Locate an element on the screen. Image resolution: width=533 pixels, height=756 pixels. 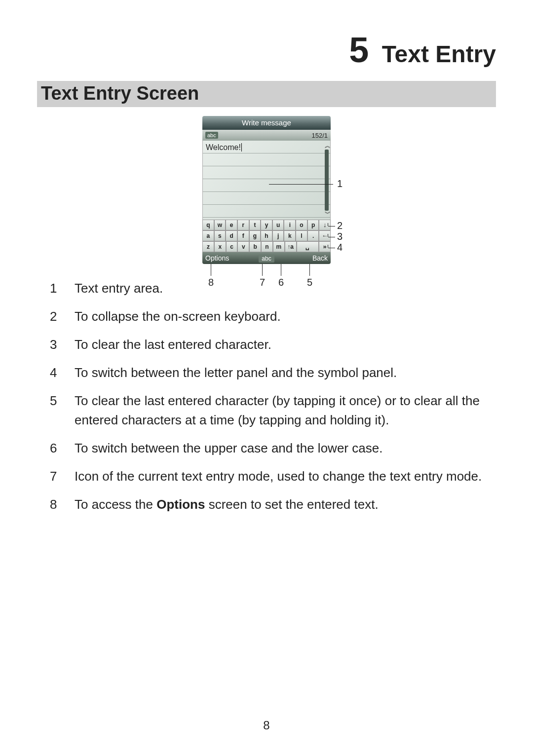
on-screen-keyboard: q w e r t y u i o p ↓ a s d f g h j k is located at coordinates (266, 236).